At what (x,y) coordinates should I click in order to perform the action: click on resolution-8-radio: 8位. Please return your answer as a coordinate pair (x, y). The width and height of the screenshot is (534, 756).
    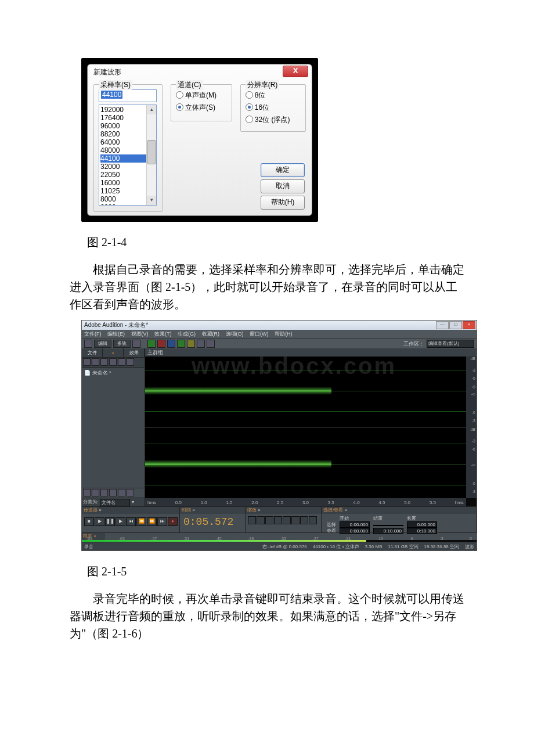
    Looking at the image, I should click on (273, 95).